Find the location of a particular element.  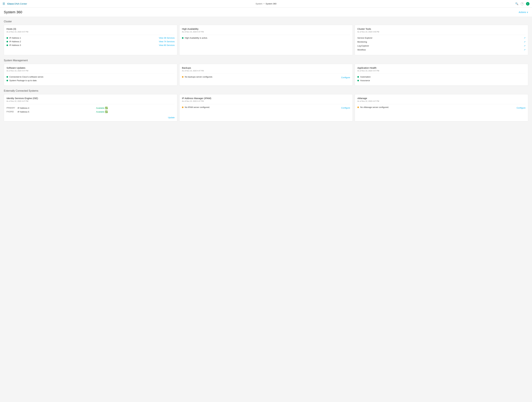

ise-primary-status: Available ✅ is located at coordinates (135, 108).